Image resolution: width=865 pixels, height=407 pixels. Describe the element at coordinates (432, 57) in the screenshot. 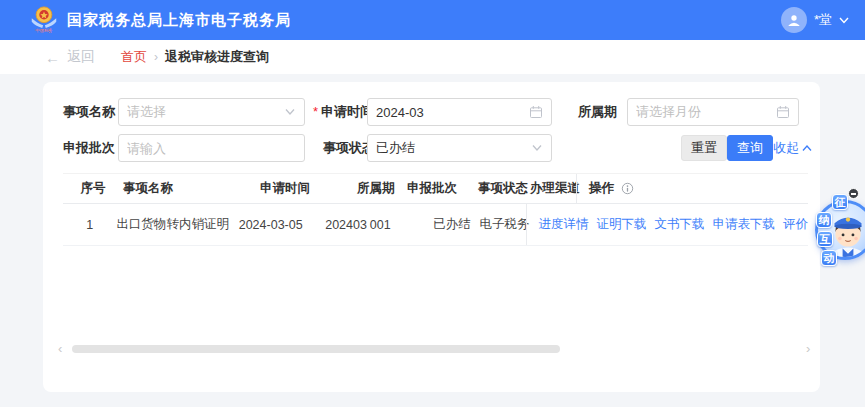

I see `breadcrumb: ← 返回 首页 › 退税审核进度查询` at that location.